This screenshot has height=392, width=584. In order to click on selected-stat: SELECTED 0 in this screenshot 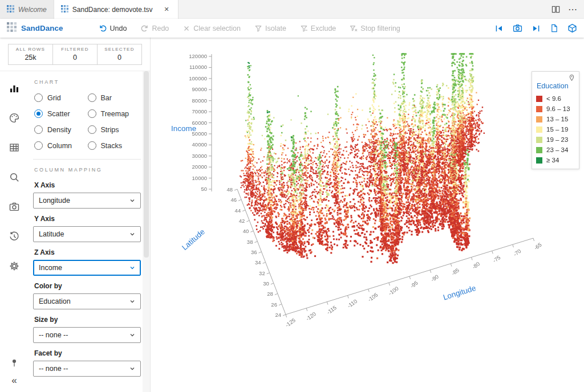, I will do `click(120, 55)`.